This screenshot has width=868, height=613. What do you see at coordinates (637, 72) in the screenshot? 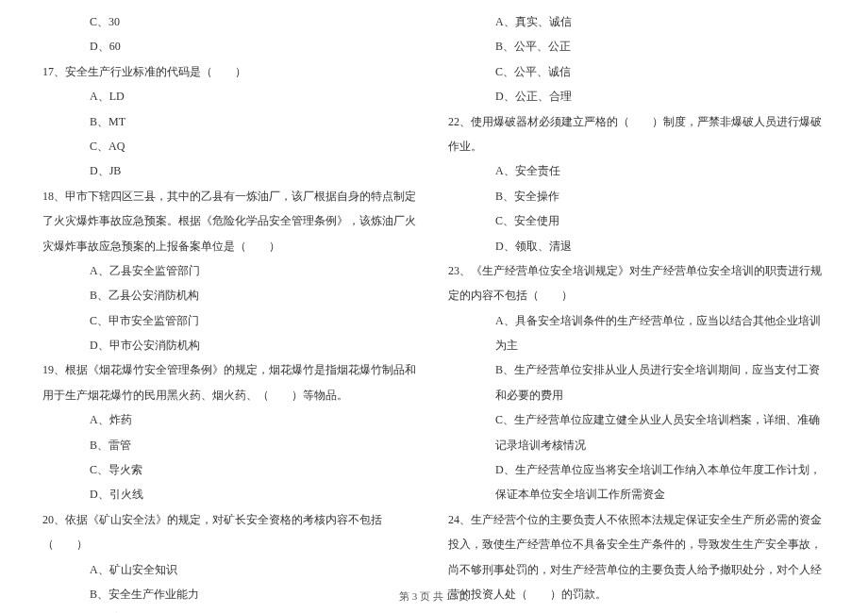
I see `option: C、公平、诚信` at bounding box center [637, 72].